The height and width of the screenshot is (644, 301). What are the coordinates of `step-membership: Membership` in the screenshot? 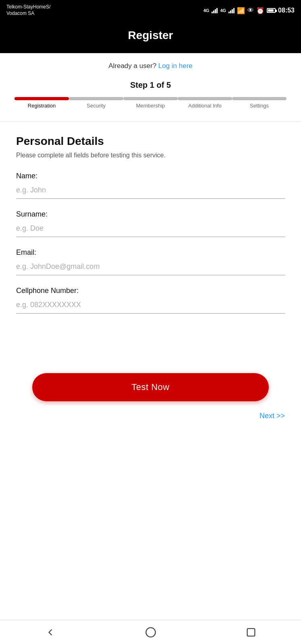 It's located at (151, 103).